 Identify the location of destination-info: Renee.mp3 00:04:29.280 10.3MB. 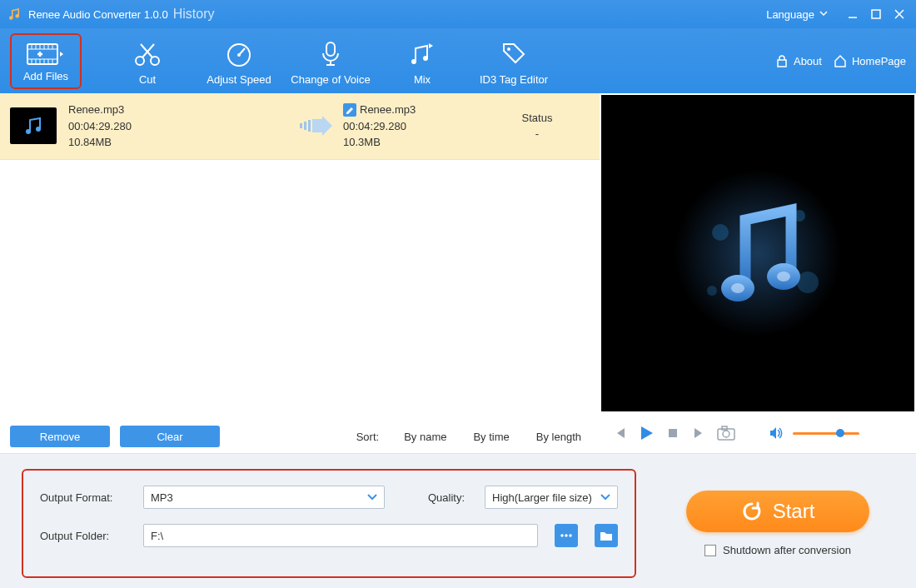
(414, 127).